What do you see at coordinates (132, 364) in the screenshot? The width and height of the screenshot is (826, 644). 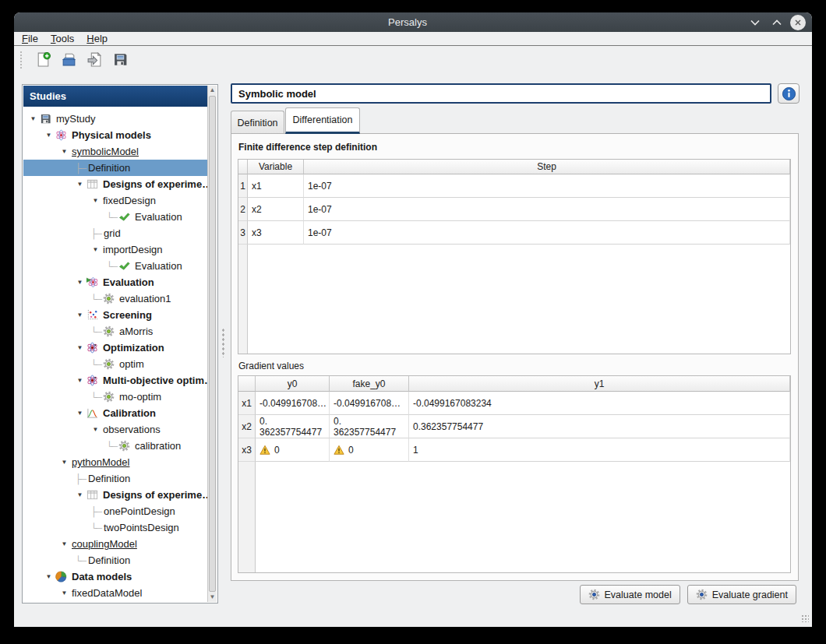 I see `tree-item-label: optim` at bounding box center [132, 364].